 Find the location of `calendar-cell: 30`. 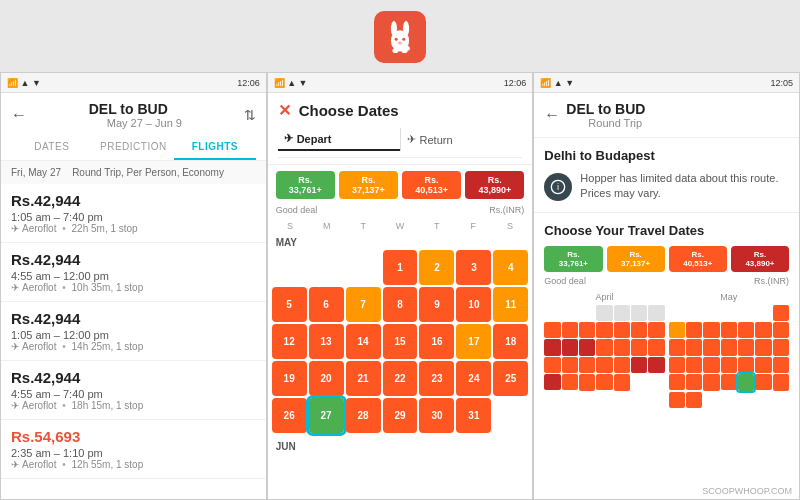

calendar-cell: 30 is located at coordinates (436, 416).